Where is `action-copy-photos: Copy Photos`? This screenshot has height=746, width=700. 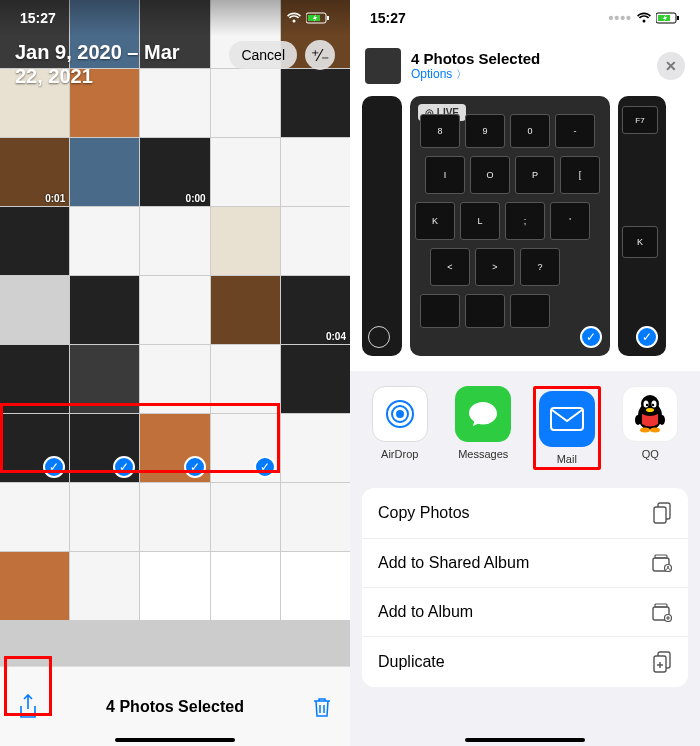 action-copy-photos: Copy Photos is located at coordinates (525, 514).